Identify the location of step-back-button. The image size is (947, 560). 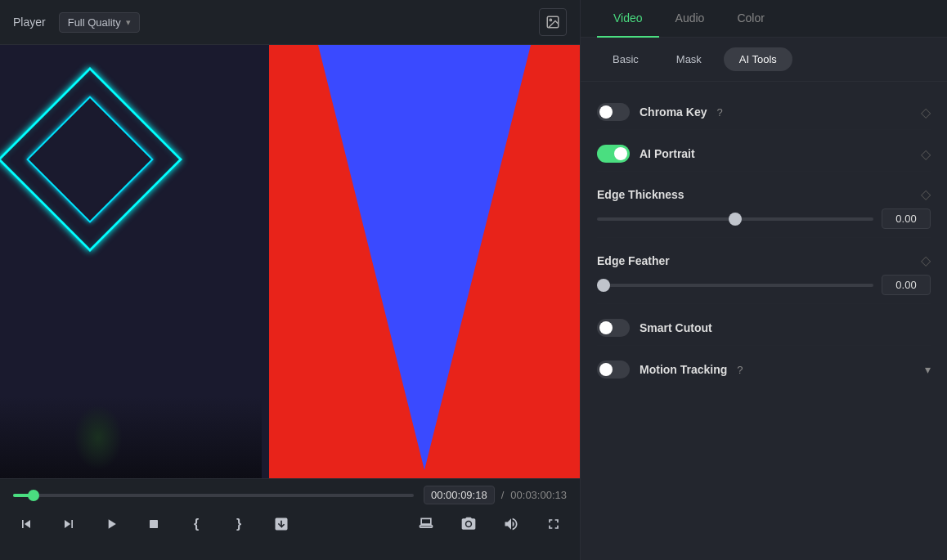
(26, 524).